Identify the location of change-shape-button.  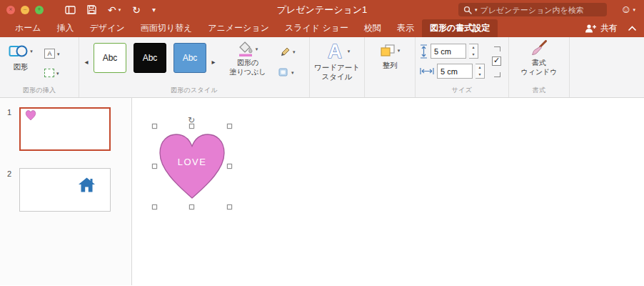
(51, 73).